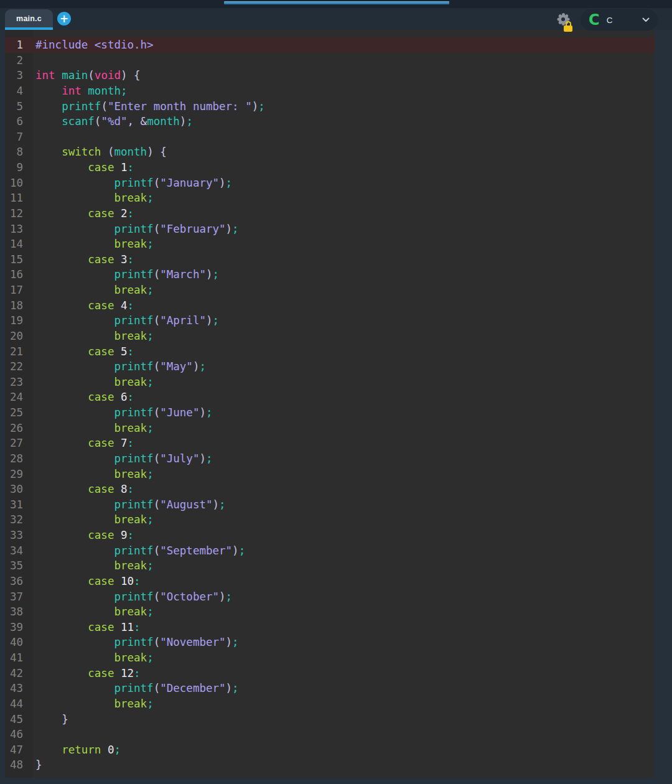  Describe the element at coordinates (19, 168) in the screenshot. I see `line-number: 9` at that location.